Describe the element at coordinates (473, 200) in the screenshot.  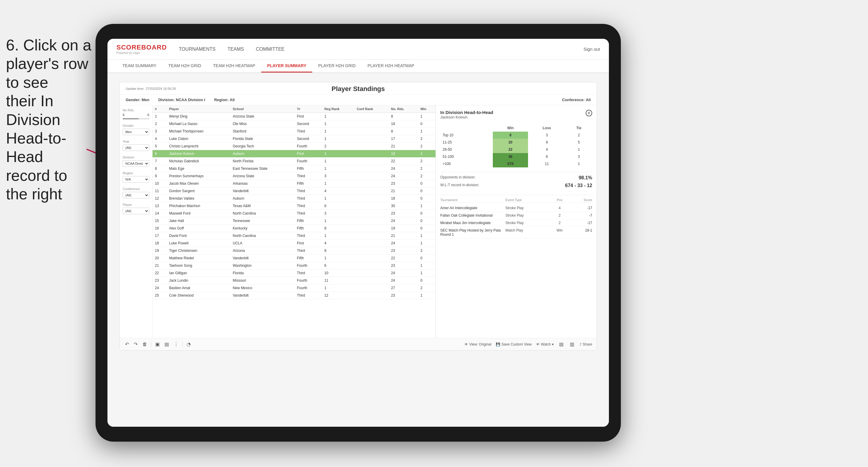
I see `tournament-col-name: Tournament` at that location.